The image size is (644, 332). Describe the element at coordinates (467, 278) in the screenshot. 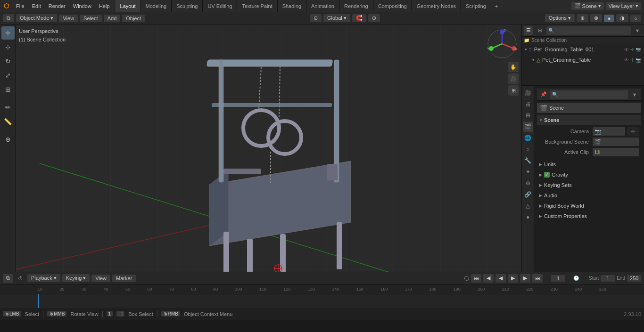

I see `record-btn` at that location.